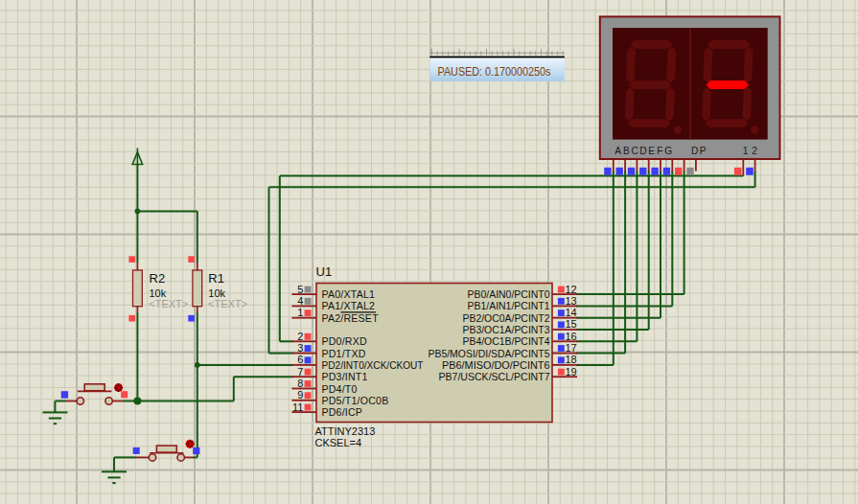 The width and height of the screenshot is (858, 504). What do you see at coordinates (300, 301) in the screenshot?
I see `svg-text: 4` at bounding box center [300, 301].